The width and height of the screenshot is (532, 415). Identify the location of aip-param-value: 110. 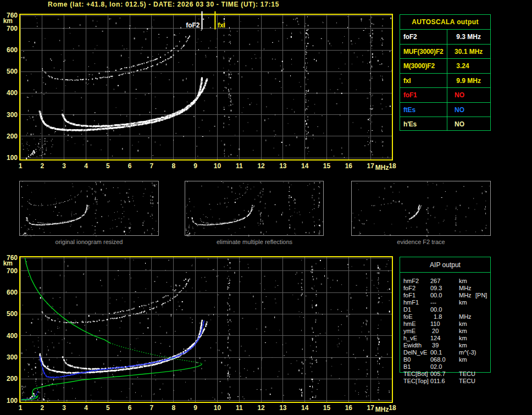
(435, 324).